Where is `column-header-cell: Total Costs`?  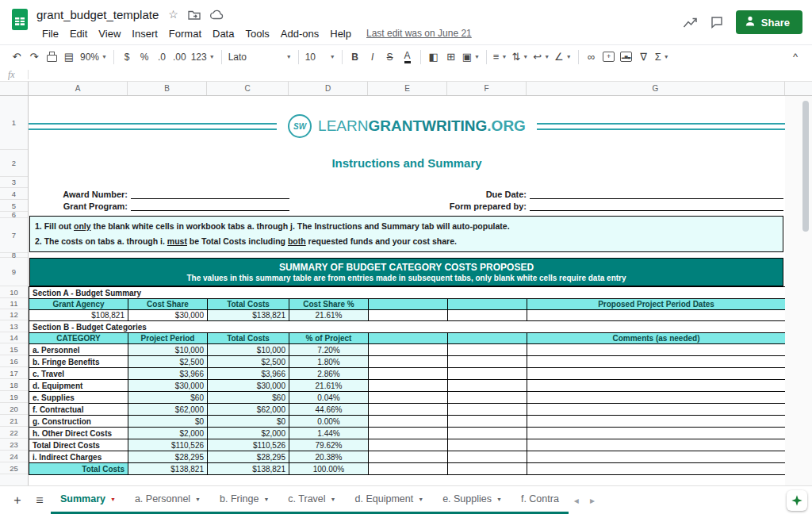 column-header-cell: Total Costs is located at coordinates (249, 339).